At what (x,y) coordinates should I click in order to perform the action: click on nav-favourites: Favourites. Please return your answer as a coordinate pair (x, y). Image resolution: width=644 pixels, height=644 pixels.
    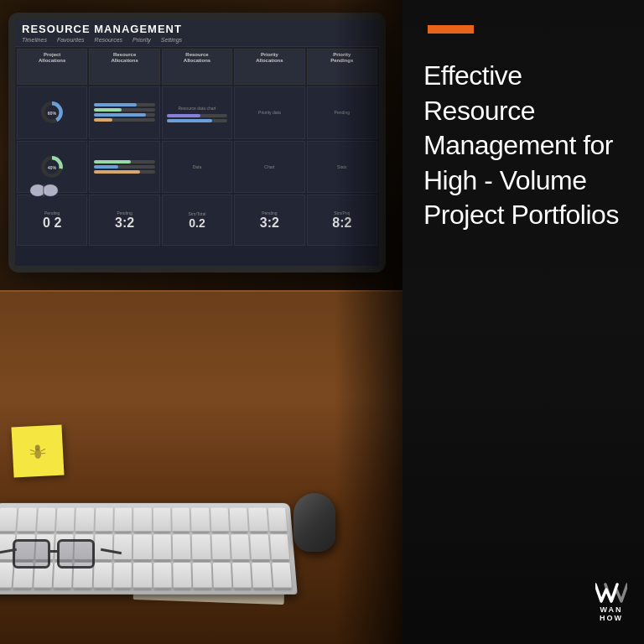
    Looking at the image, I should click on (70, 40).